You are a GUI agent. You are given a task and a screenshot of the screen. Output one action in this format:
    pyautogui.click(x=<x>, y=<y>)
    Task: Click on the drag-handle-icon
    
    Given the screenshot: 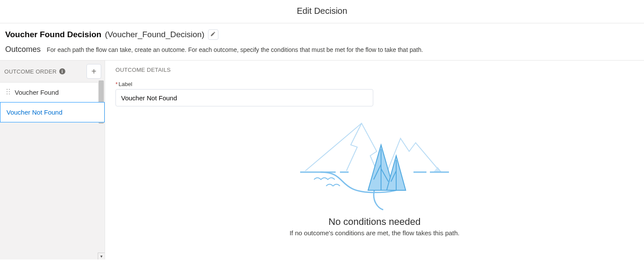 What is the action you would take?
    pyautogui.click(x=8, y=93)
    